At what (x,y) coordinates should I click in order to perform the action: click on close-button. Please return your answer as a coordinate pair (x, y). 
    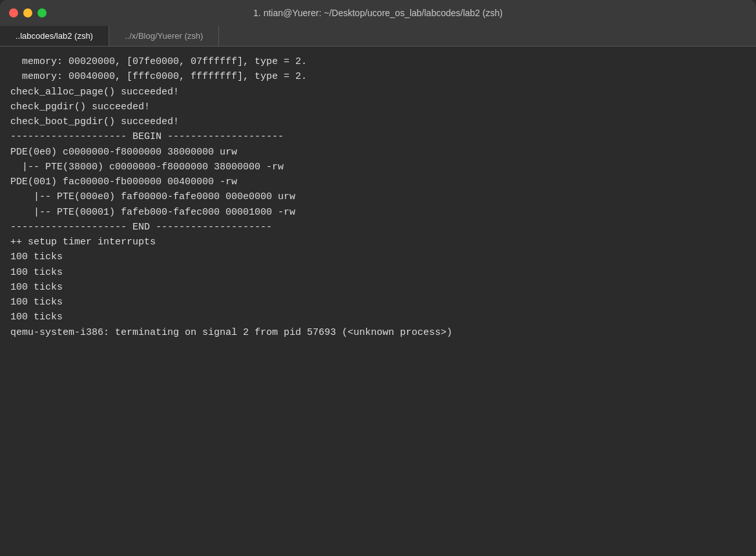
    Looking at the image, I should click on (14, 13).